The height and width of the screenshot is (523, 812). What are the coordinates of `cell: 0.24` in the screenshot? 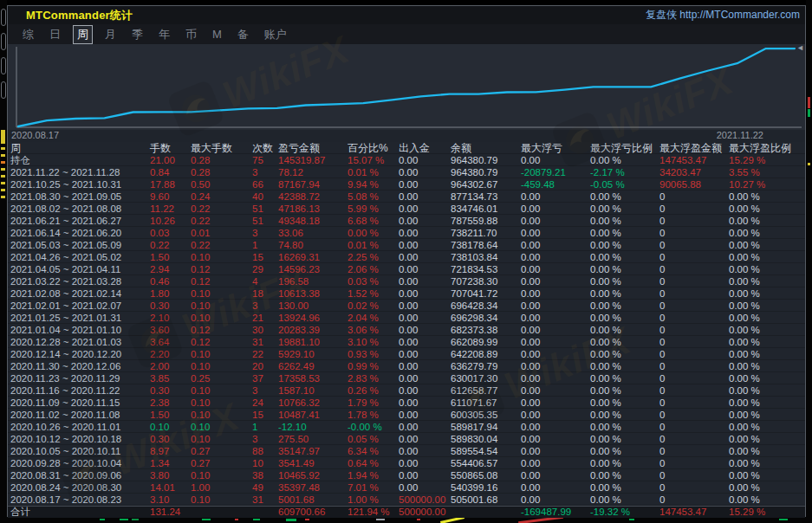 It's located at (218, 197).